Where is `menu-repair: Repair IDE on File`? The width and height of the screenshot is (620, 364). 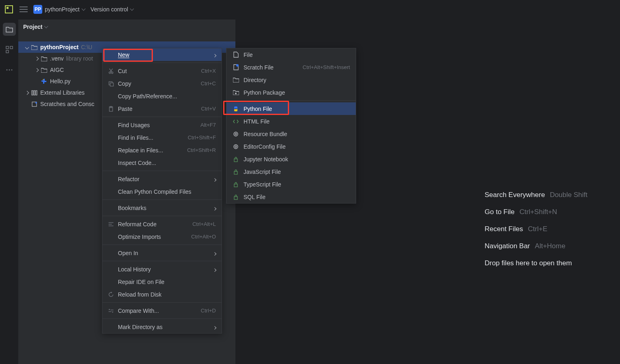 menu-repair: Repair IDE on File is located at coordinates (162, 282).